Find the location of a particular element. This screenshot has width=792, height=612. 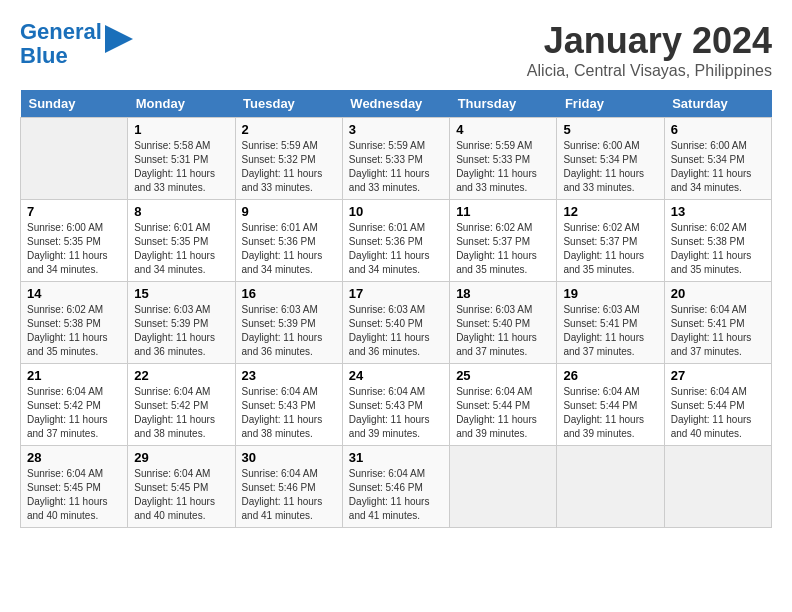

day-number: 2 is located at coordinates (289, 130).